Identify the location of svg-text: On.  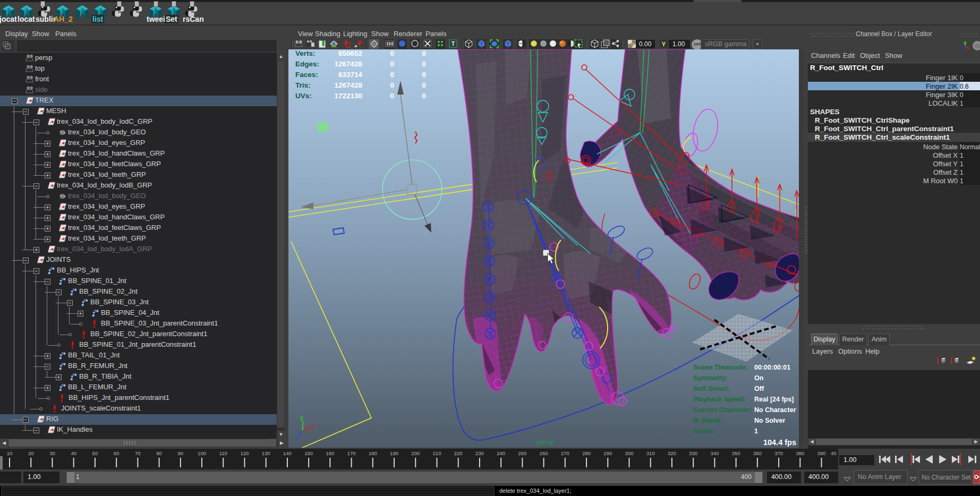
(759, 378).